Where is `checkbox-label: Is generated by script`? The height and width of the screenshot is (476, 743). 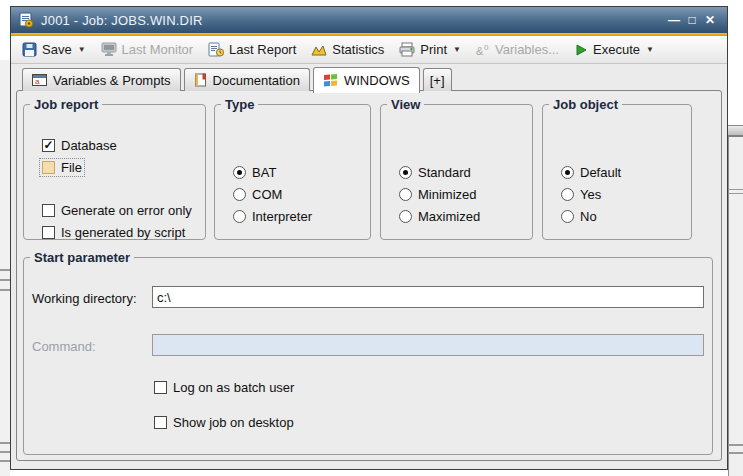 checkbox-label: Is generated by script is located at coordinates (123, 232).